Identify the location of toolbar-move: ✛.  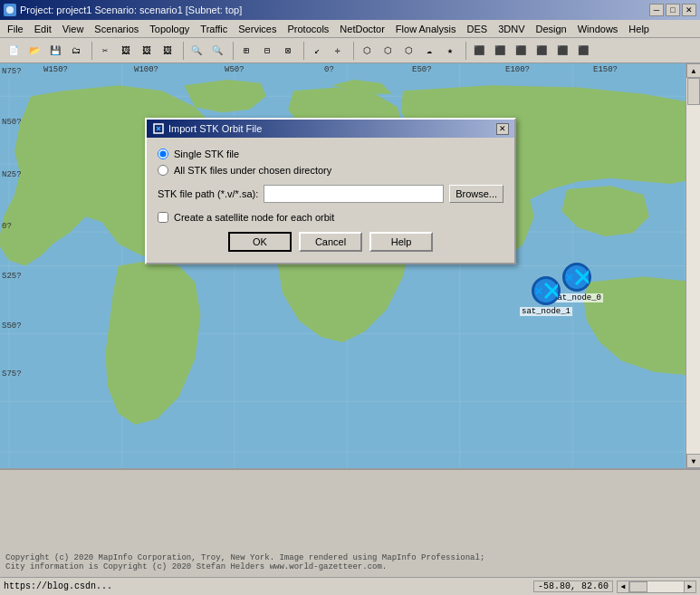
(338, 51).